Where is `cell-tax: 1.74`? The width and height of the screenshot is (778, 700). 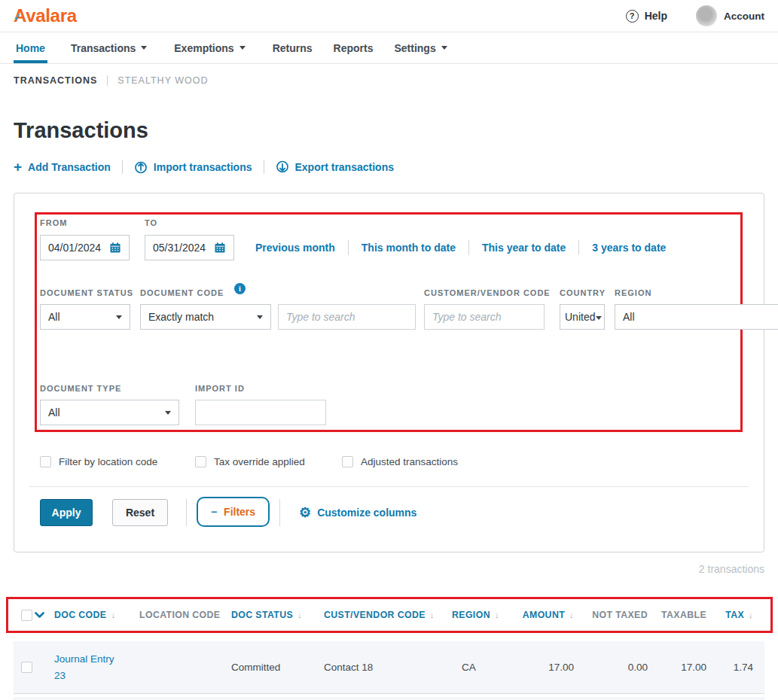 cell-tax: 1.74 is located at coordinates (730, 667).